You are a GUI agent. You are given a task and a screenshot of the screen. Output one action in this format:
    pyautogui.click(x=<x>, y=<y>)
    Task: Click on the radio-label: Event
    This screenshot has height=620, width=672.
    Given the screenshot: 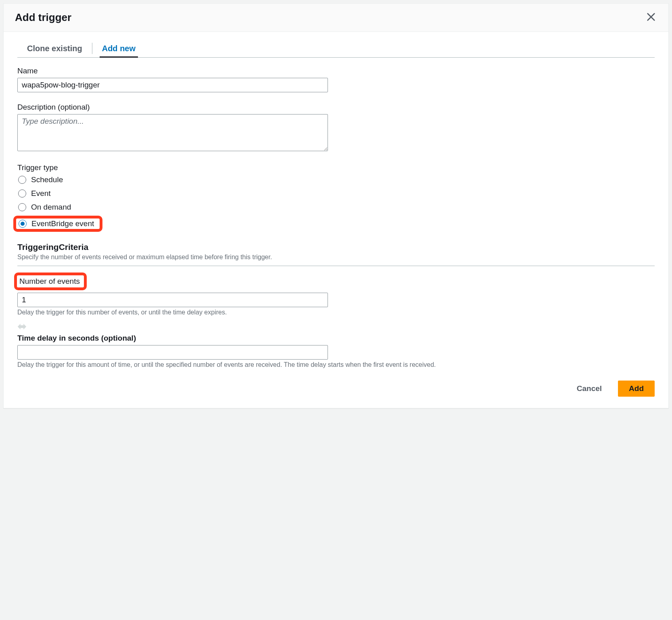 What is the action you would take?
    pyautogui.click(x=41, y=193)
    